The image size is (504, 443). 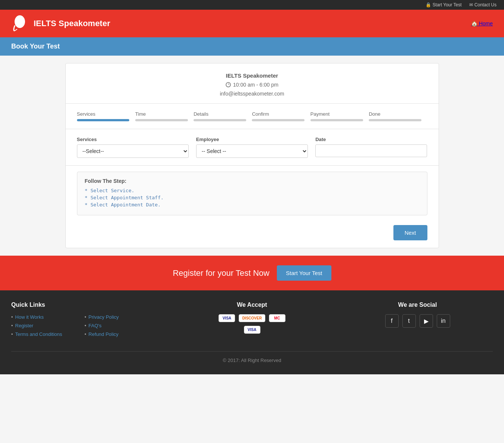 What do you see at coordinates (87, 305) in the screenshot?
I see `quick-links-title: Quick Links` at bounding box center [87, 305].